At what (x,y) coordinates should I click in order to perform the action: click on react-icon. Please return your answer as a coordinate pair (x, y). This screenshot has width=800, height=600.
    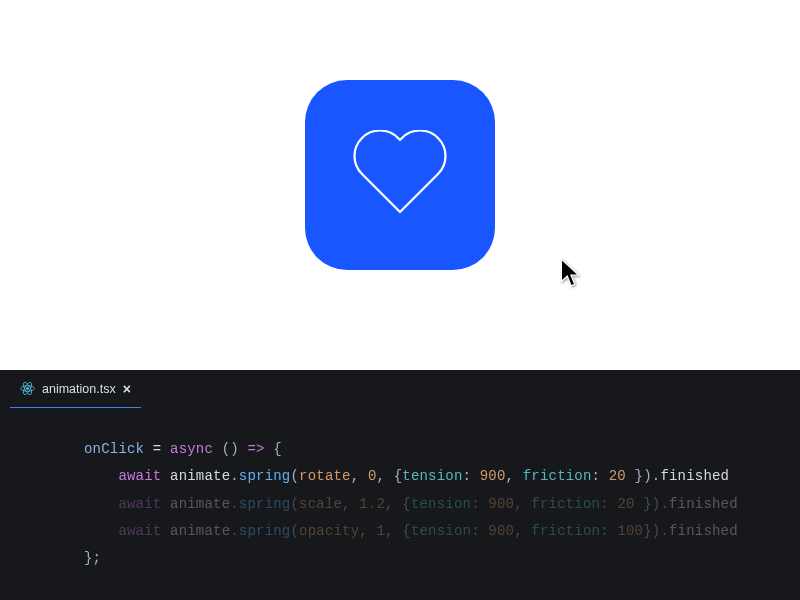
    Looking at the image, I should click on (28, 388).